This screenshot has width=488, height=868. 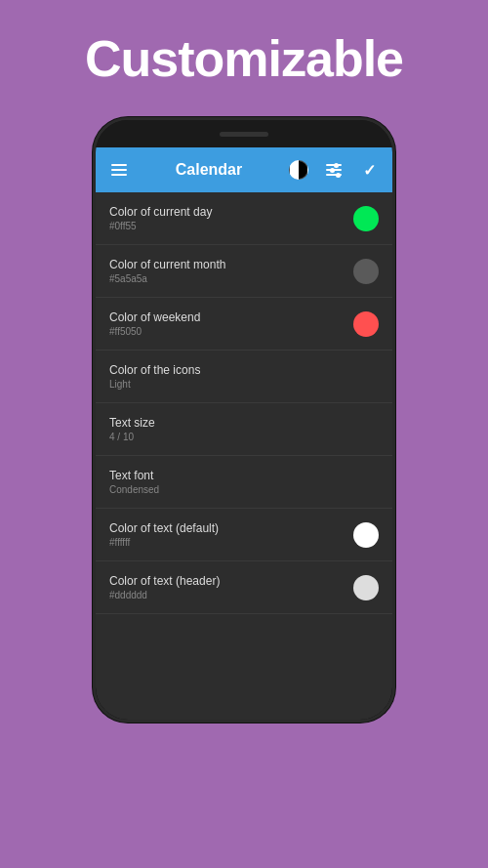 What do you see at coordinates (244, 535) in the screenshot?
I see `setting-item-color-text-default: Color of text (default)#ffffff` at bounding box center [244, 535].